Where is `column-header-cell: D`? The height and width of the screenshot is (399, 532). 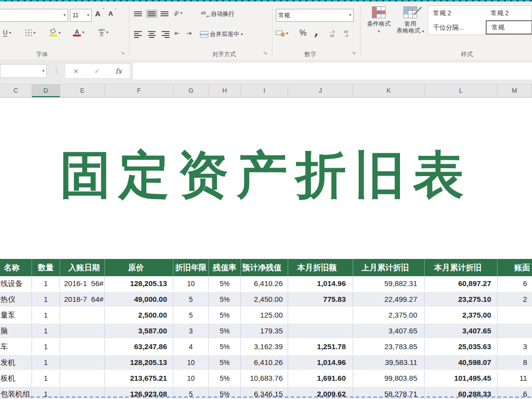
column-header-cell: D is located at coordinates (46, 91).